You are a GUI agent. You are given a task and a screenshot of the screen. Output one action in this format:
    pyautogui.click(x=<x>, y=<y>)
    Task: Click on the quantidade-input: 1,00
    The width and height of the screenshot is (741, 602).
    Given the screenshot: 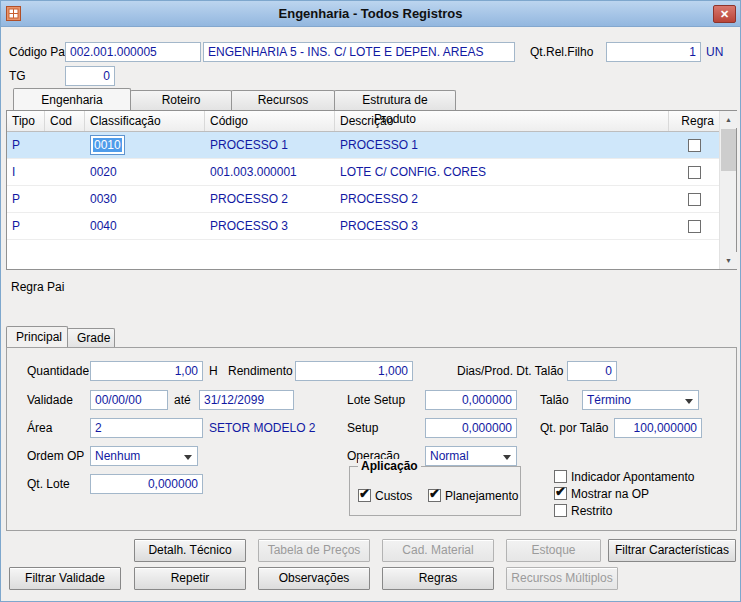 What is the action you would take?
    pyautogui.click(x=146, y=371)
    